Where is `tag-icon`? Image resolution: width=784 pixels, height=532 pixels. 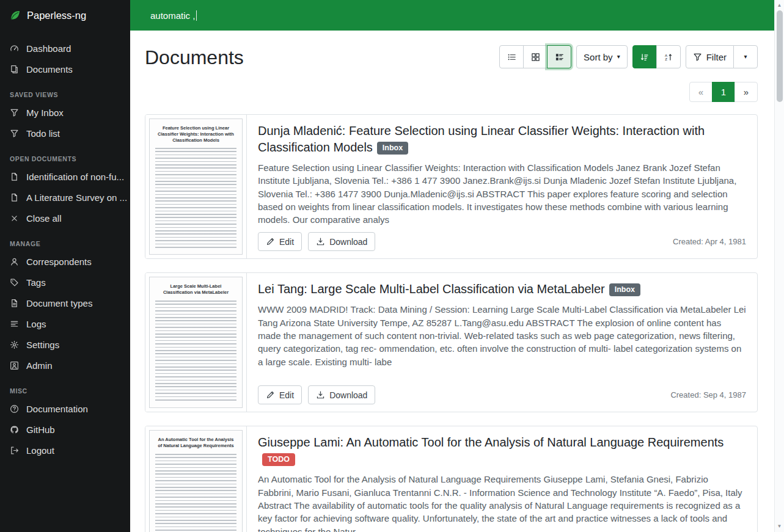
tag-icon is located at coordinates (15, 282).